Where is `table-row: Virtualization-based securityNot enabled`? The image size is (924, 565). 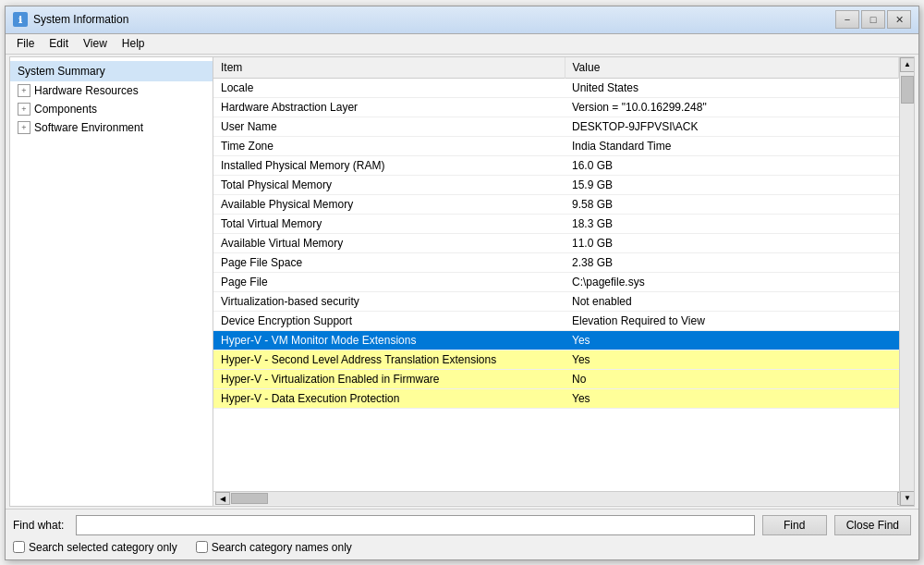 table-row: Virtualization-based securityNot enabled is located at coordinates (556, 301).